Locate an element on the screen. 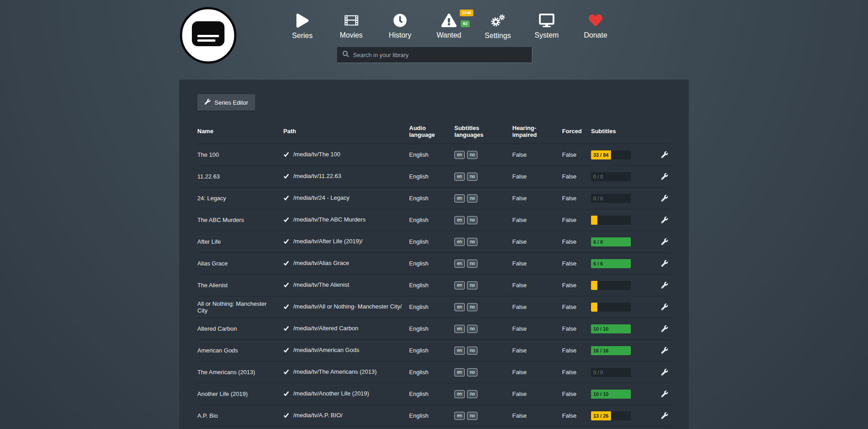  series-path: /media/tv/The Alienist is located at coordinates (321, 284).